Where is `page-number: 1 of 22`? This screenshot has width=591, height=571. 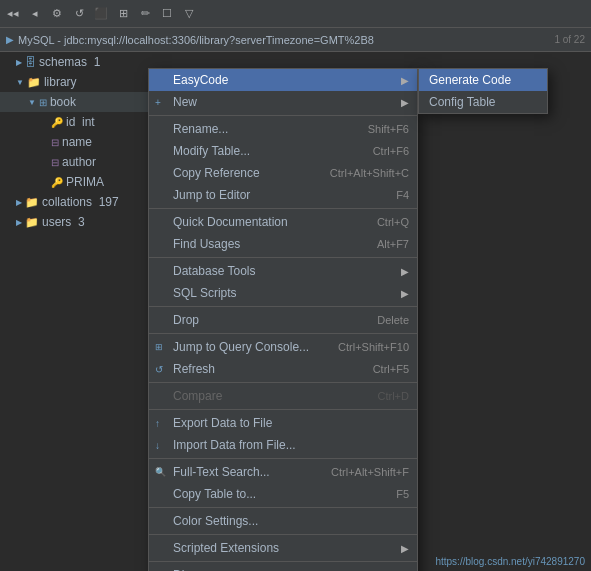
page-number: 1 of 22 is located at coordinates (570, 40).